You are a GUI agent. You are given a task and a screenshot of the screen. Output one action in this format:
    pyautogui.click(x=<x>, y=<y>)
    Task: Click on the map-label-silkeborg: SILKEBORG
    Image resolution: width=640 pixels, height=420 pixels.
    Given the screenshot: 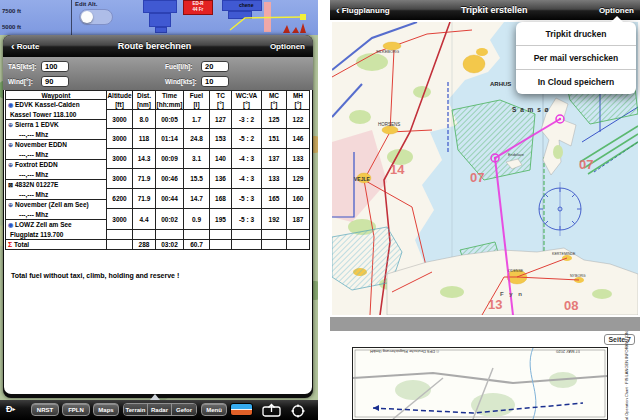 What is the action you would take?
    pyautogui.click(x=388, y=52)
    